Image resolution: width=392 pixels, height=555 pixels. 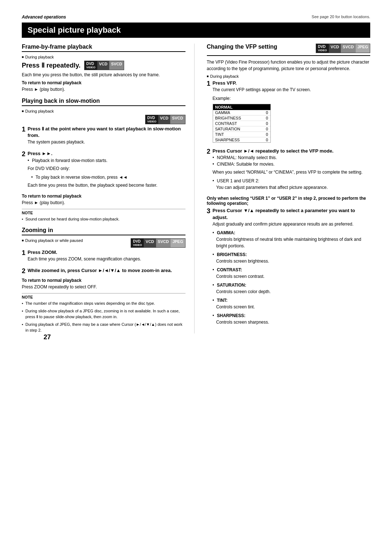 What do you see at coordinates (242, 107) in the screenshot?
I see `vfp-table-header: NORMAL` at bounding box center [242, 107].